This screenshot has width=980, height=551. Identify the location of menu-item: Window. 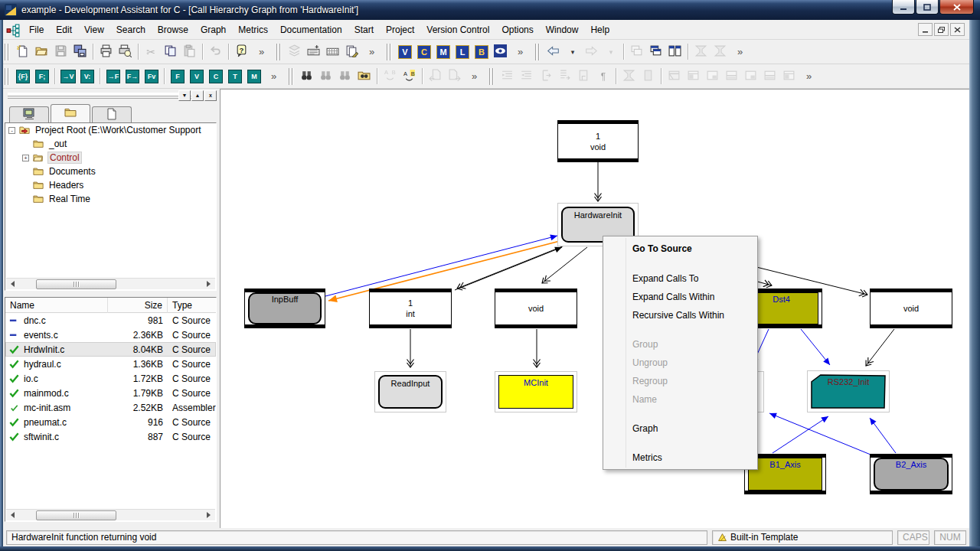
(562, 30).